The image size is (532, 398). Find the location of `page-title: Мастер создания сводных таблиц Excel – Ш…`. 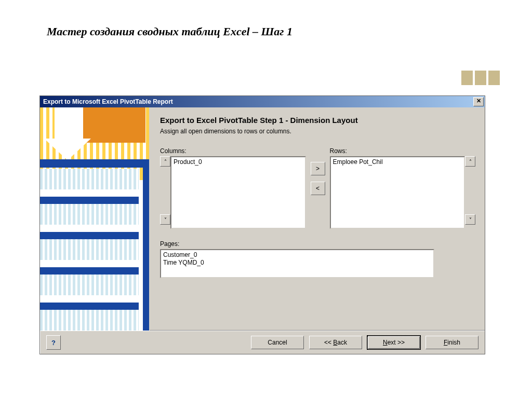

page-title: Мастер создания сводных таблиц Excel – Ш… is located at coordinates (169, 32).